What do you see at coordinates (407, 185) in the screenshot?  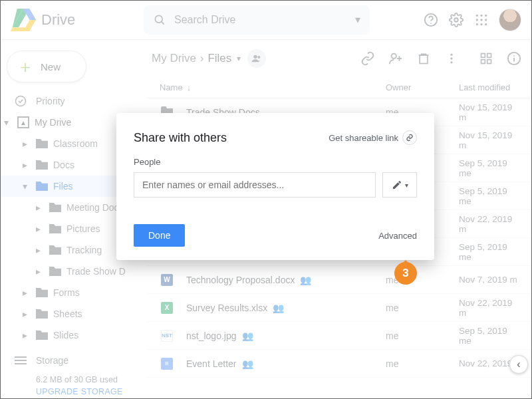 I see `caret-down-icon: ▾` at bounding box center [407, 185].